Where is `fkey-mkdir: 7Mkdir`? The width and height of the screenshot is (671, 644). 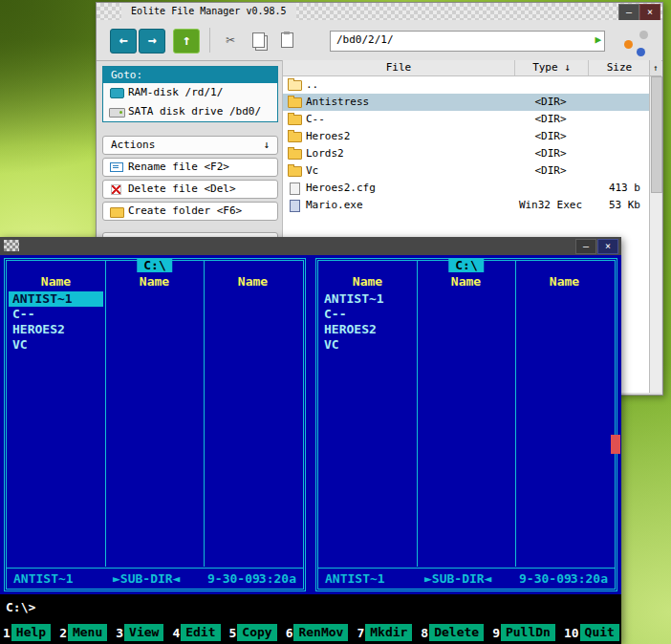 fkey-mkdir: 7Mkdir is located at coordinates (384, 633).